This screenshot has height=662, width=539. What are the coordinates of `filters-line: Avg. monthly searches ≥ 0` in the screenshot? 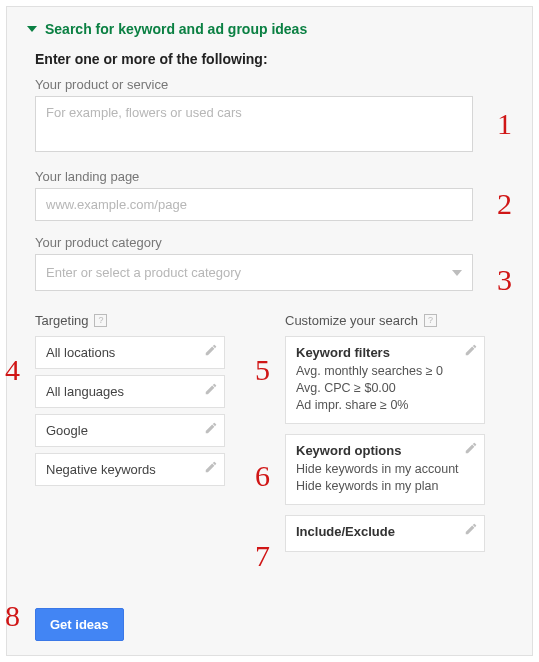 It's located at (385, 371).